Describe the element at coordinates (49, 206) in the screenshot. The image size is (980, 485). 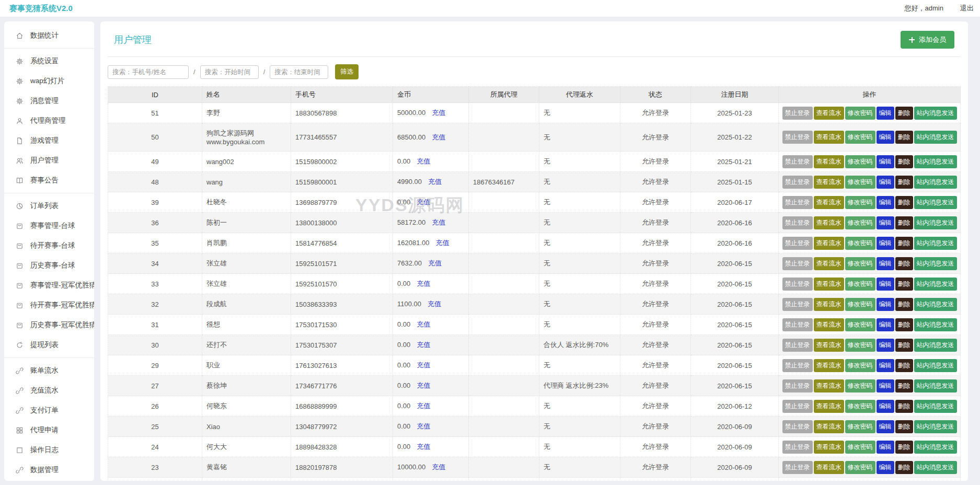
I see `sidebar-item-pie: 订单列表` at that location.